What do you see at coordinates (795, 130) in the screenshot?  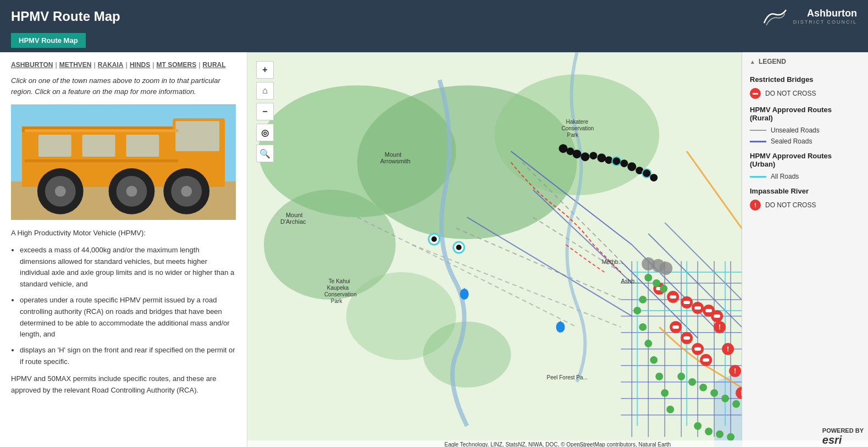 I see `legend-label-unsealed: Unsealed Roads` at bounding box center [795, 130].